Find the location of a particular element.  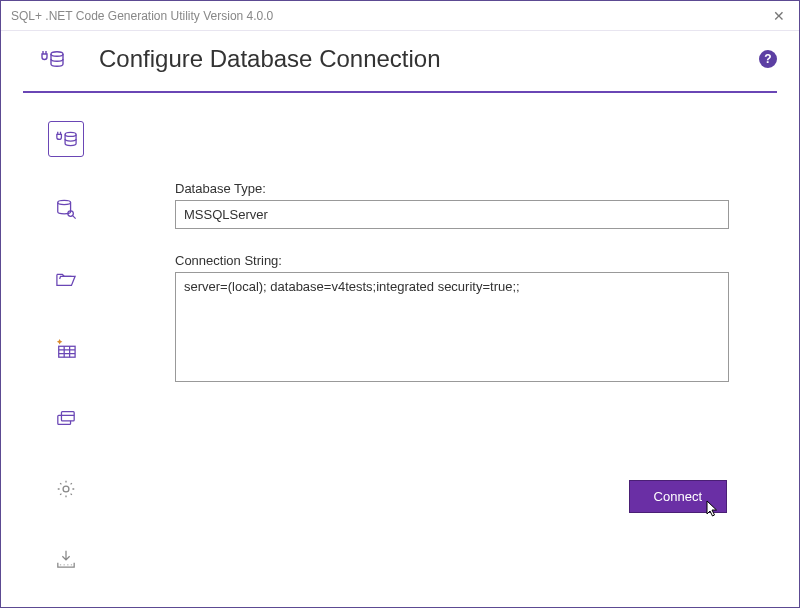

sparkle-list-icon is located at coordinates (66, 349).